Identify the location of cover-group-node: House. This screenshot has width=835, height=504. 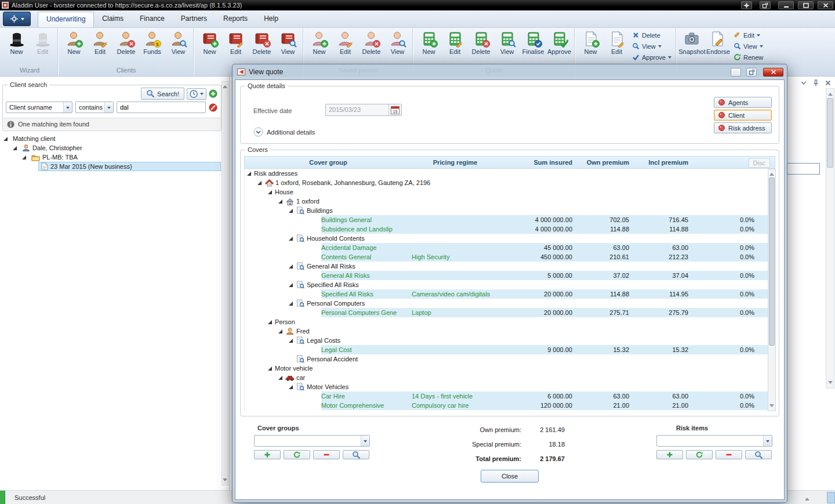
(507, 192).